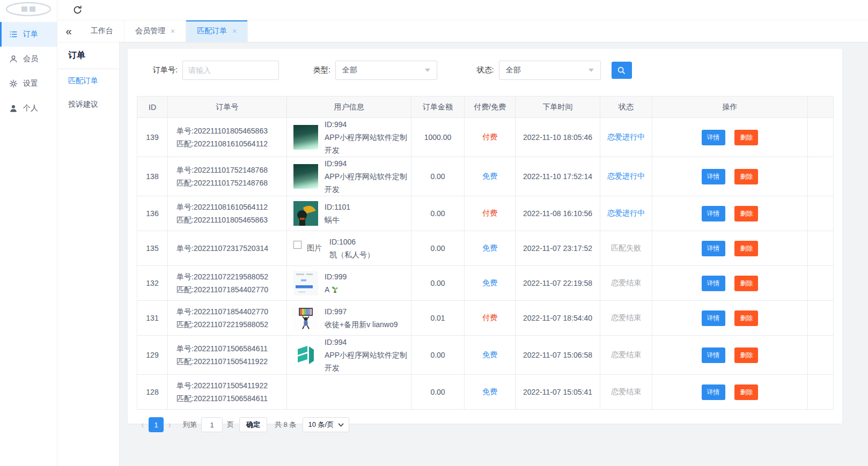 This screenshot has width=868, height=466. I want to click on confirm-button: 确定, so click(253, 425).